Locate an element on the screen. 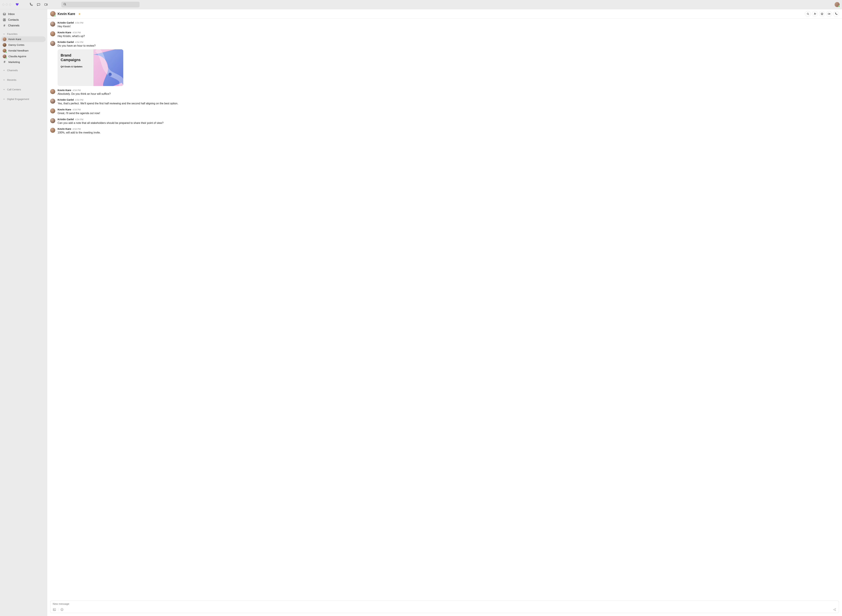 The width and height of the screenshot is (842, 616). traffic-light-zoom is located at coordinates (10, 4).